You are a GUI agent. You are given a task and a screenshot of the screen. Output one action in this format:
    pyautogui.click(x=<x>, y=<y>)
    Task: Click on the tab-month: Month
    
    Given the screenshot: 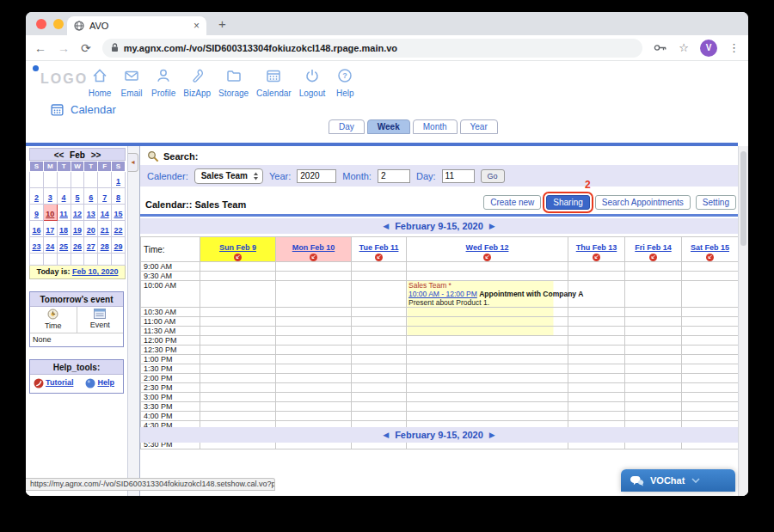 What is the action you would take?
    pyautogui.click(x=435, y=127)
    